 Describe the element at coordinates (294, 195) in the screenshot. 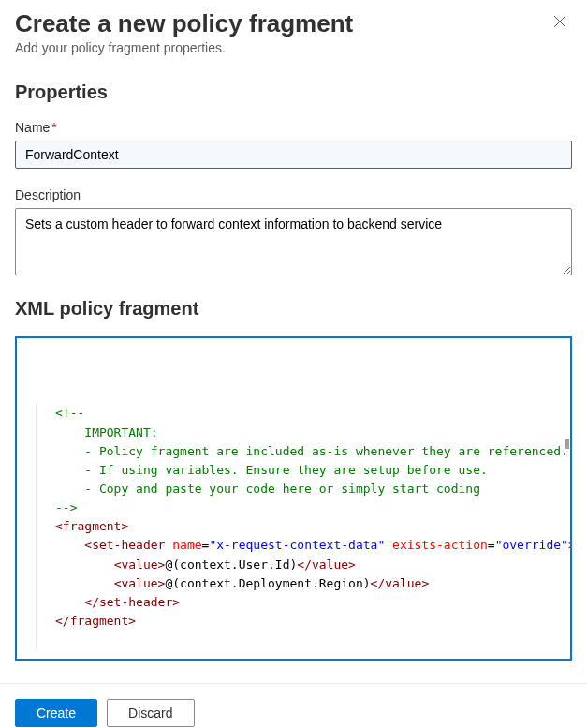

I see `description-label: Description` at that location.